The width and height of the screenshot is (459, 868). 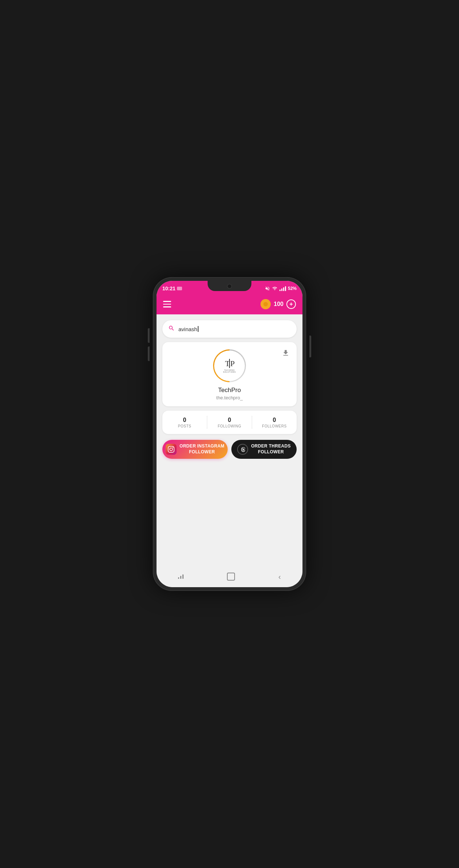 I want to click on mute-icon, so click(x=267, y=288).